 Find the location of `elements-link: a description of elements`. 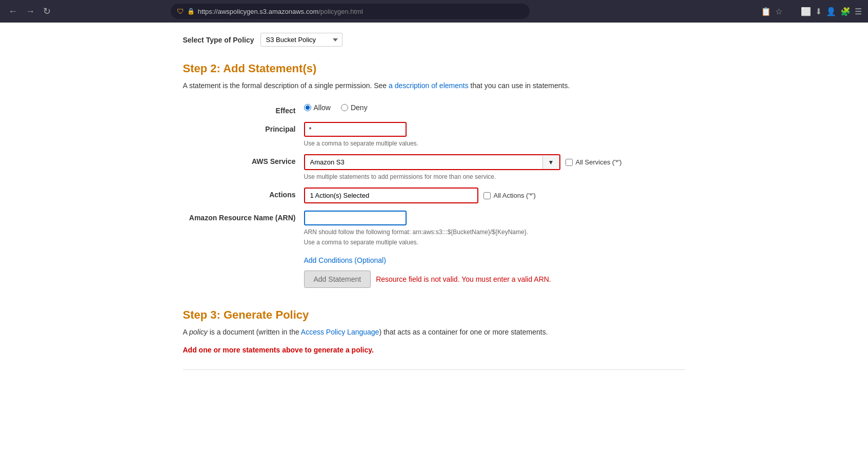

elements-link: a description of elements is located at coordinates (429, 86).